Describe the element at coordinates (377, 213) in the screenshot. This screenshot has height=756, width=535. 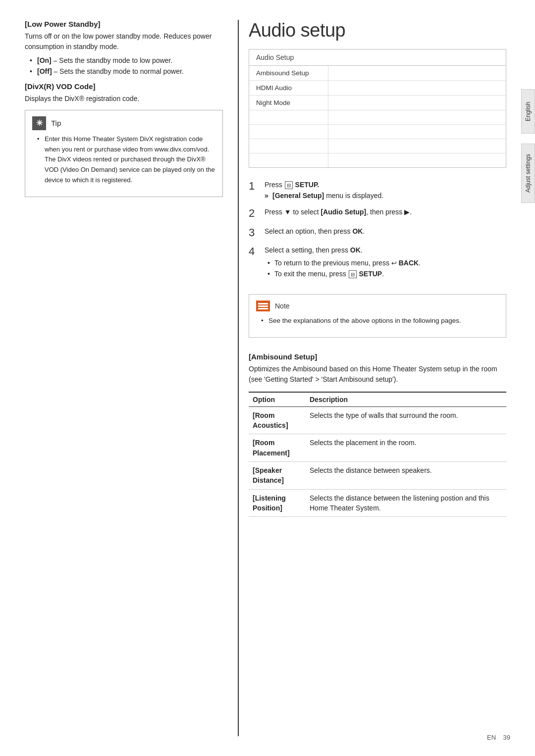
I see `step-2: 2 Press ▼ to select [Audio Setup], then …` at that location.